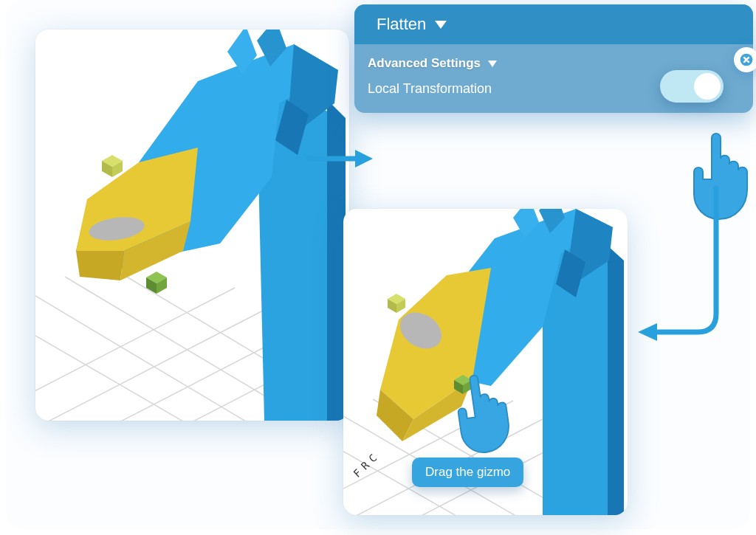  Describe the element at coordinates (554, 59) in the screenshot. I see `settings-panel: Flatten Advanced Settings Local Transfor…` at that location.